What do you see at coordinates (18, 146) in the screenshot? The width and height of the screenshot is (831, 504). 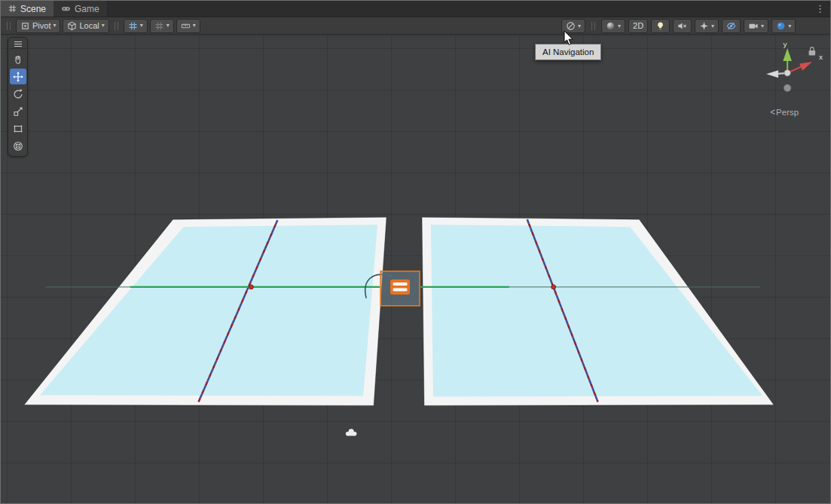 I see `transform-tool-icon` at bounding box center [18, 146].